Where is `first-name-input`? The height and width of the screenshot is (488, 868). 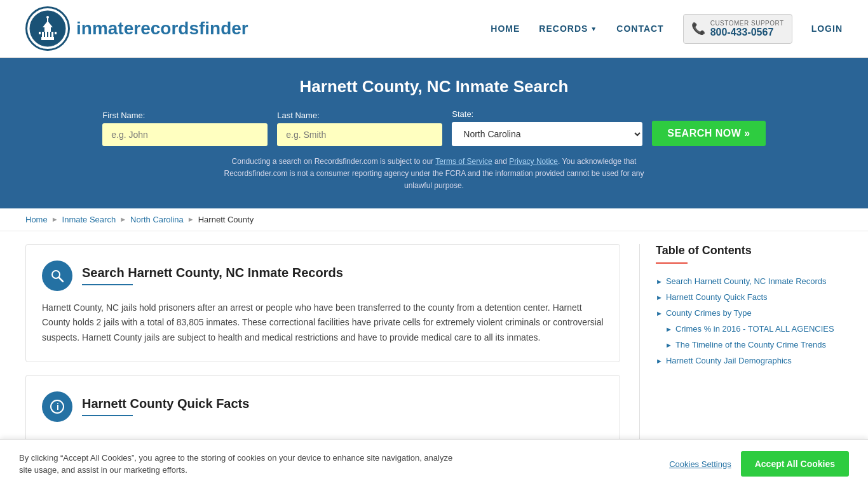 first-name-input is located at coordinates (185, 135).